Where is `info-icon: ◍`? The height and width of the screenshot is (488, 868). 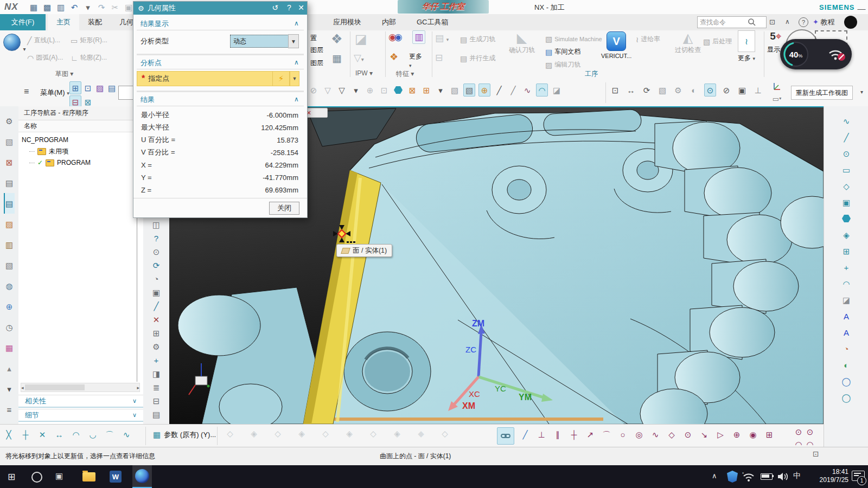
info-icon: ◍ is located at coordinates (9, 286).